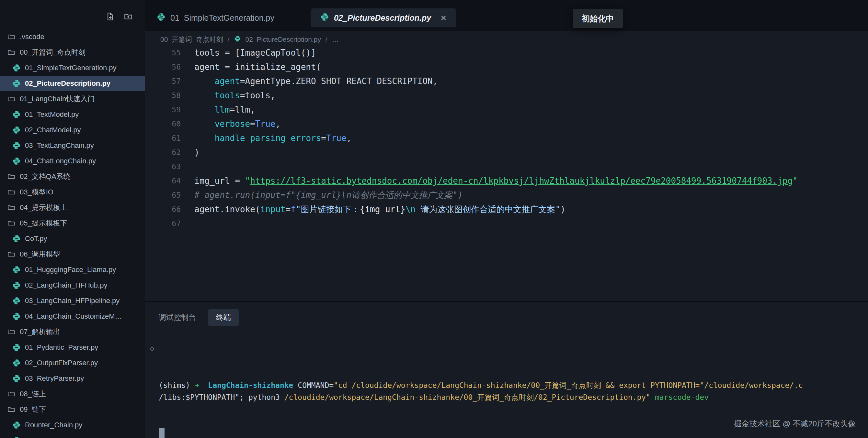 This screenshot has height=438, width=868. Describe the element at coordinates (72, 285) in the screenshot. I see `file-tree-item: 02_LangChain_HFHub.py` at that location.